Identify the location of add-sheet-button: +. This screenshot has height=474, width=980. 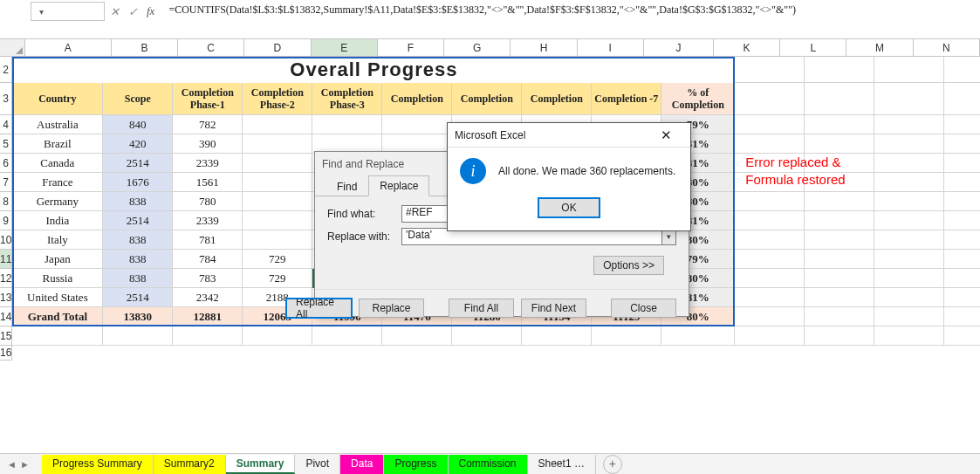
(613, 464).